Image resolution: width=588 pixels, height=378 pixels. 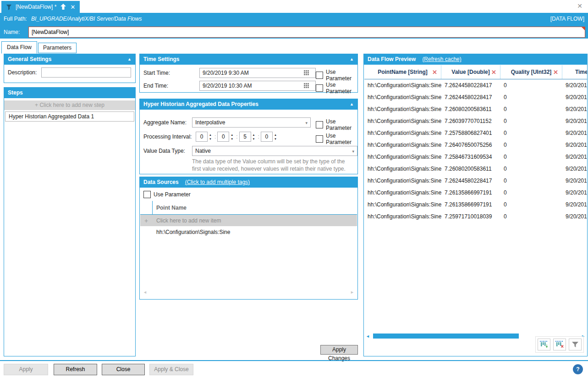 What do you see at coordinates (476, 157) in the screenshot?
I see `table-row: hh:\Configuration\Signals:Sine7.25846731…` at bounding box center [476, 157].